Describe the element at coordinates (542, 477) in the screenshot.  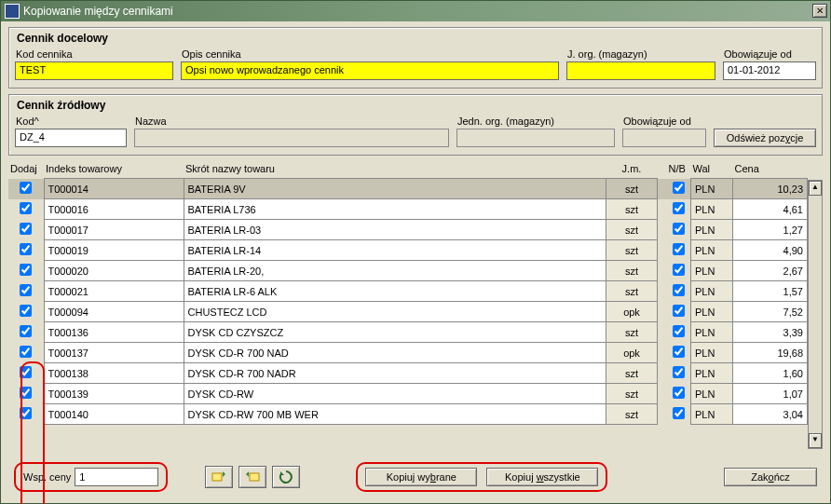
I see `kopiuj-wszystkie-button: Kopiuj wszystkie` at that location.